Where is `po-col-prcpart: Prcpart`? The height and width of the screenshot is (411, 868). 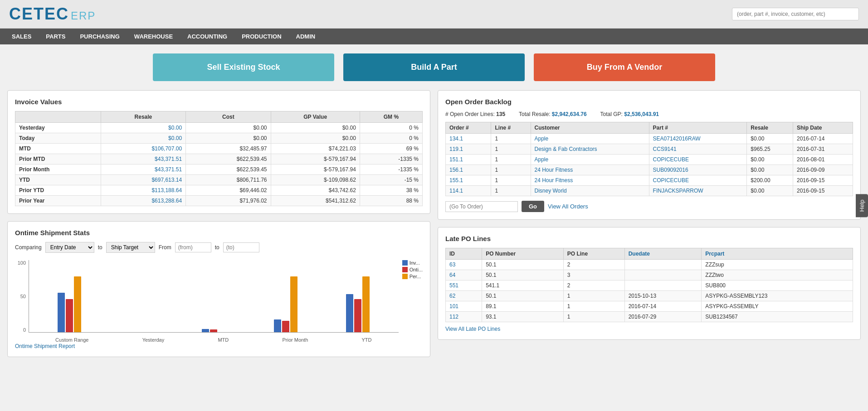 po-col-prcpart: Prcpart is located at coordinates (777, 254).